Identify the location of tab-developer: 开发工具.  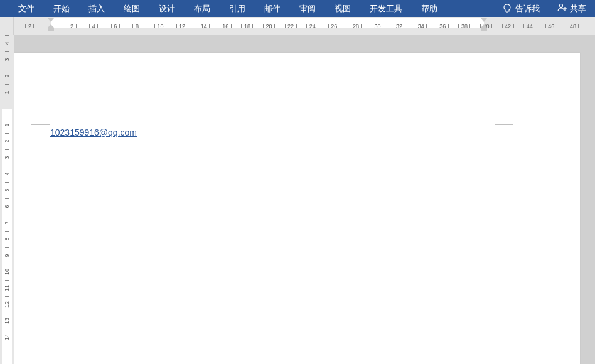
(386, 9).